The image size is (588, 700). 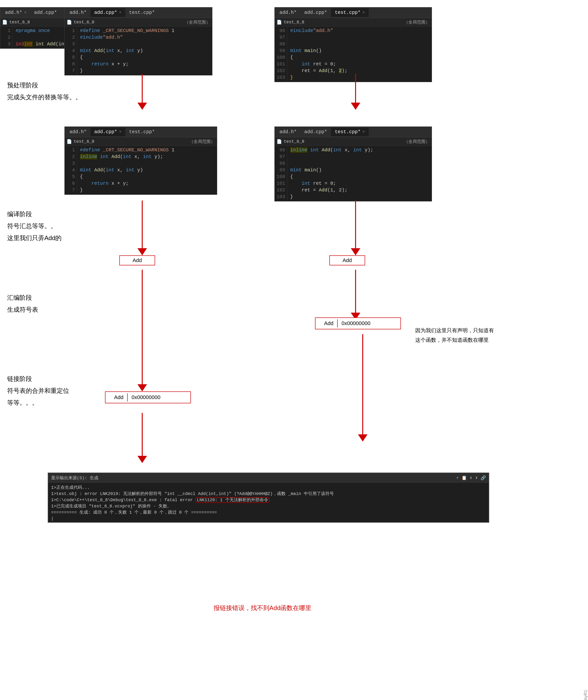 I want to click on tab-testcpp-ml: test.cpp*, so click(x=142, y=132).